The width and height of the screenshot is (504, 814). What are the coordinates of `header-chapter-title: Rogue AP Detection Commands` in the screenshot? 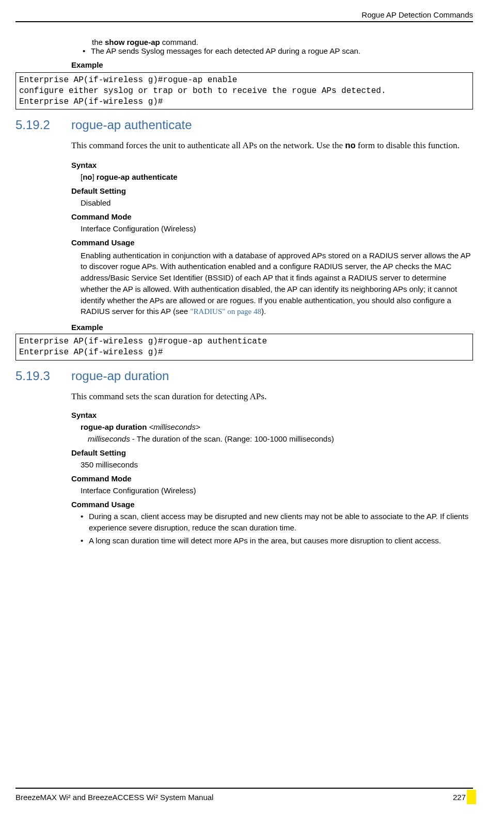 It's located at (244, 14).